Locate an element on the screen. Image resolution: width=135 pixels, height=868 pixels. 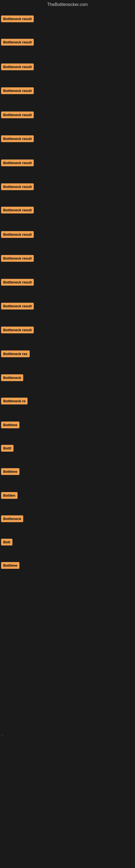
bottleneck-item-4: Bottleneck result is located at coordinates (17, 91).